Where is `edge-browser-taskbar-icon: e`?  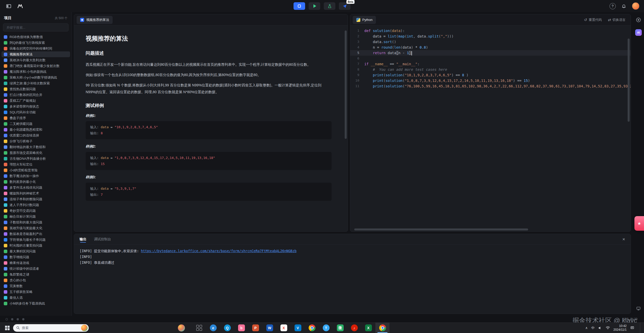 edge-browser-taskbar-icon: e is located at coordinates (213, 328).